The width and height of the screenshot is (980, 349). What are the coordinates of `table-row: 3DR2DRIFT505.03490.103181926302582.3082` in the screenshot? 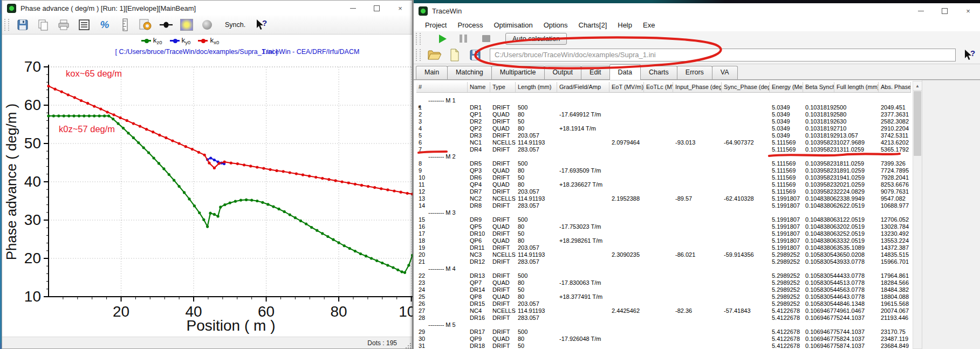 It's located at (664, 122).